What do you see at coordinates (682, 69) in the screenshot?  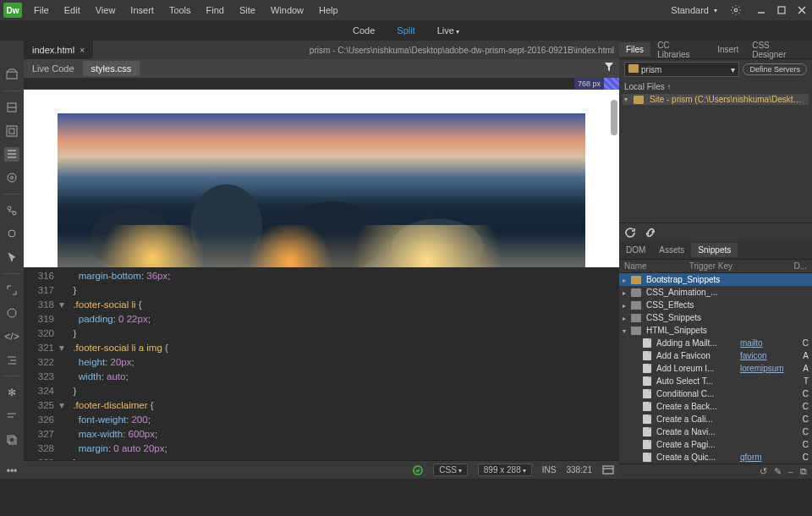 I see `site-dropdown: prism▾` at bounding box center [682, 69].